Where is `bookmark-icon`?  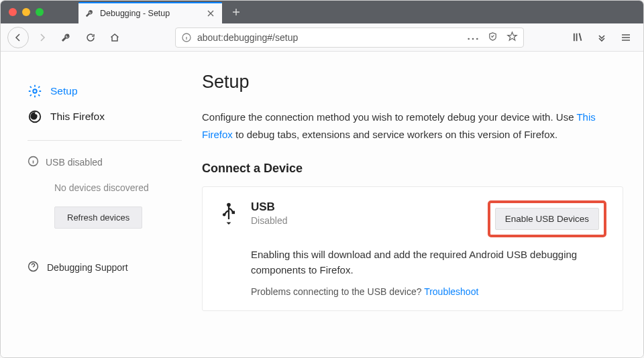 bookmark-icon is located at coordinates (513, 38).